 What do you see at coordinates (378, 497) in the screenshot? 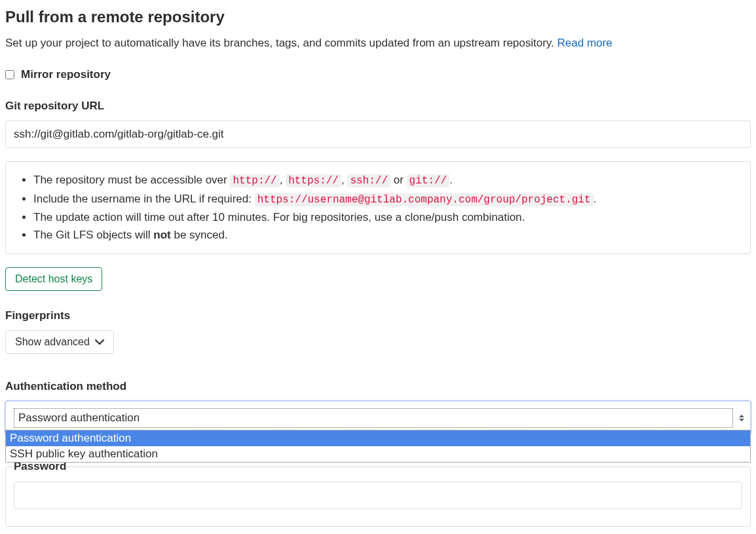
I see `password-section: Password` at bounding box center [378, 497].